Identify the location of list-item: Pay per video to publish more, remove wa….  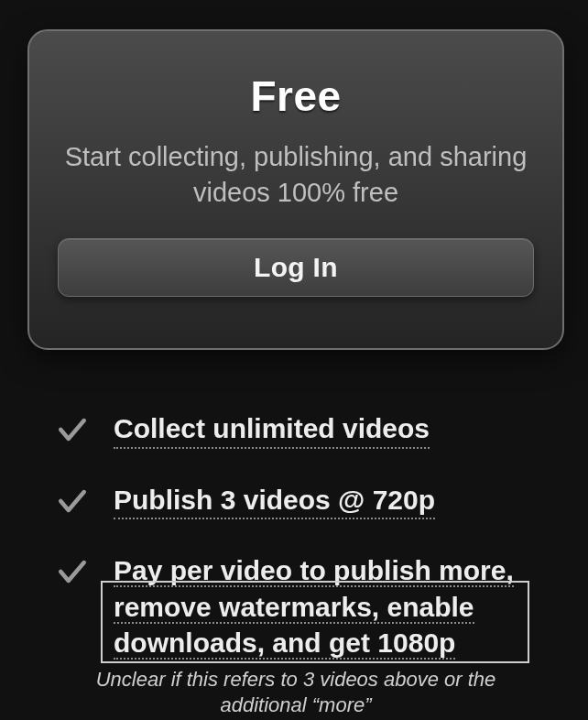
(296, 606).